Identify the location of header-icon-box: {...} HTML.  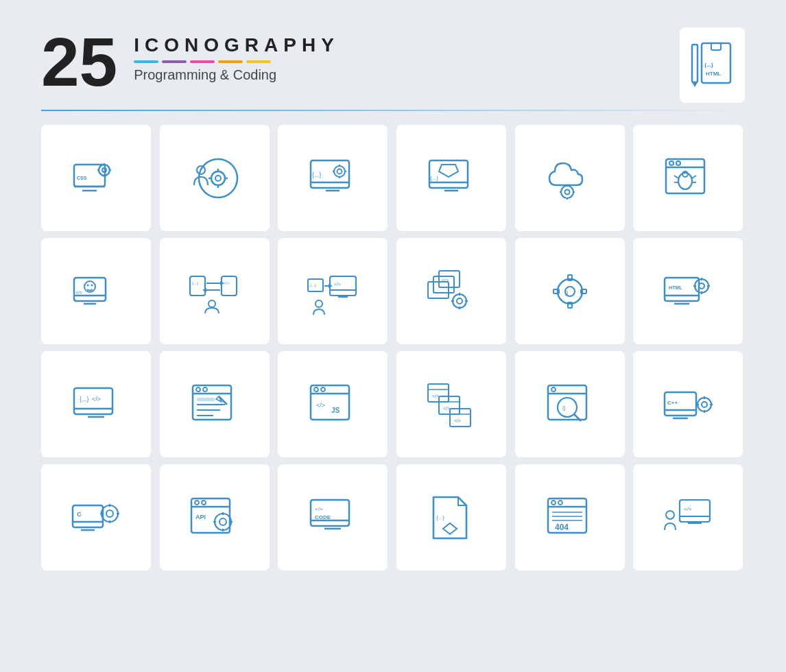
(712, 65).